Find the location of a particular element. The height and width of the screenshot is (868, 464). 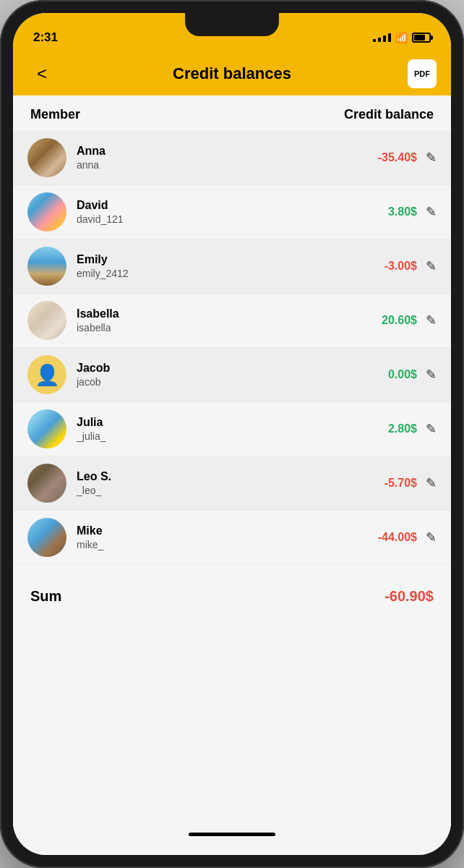

member-info: Emily emily_2412 is located at coordinates (212, 266).